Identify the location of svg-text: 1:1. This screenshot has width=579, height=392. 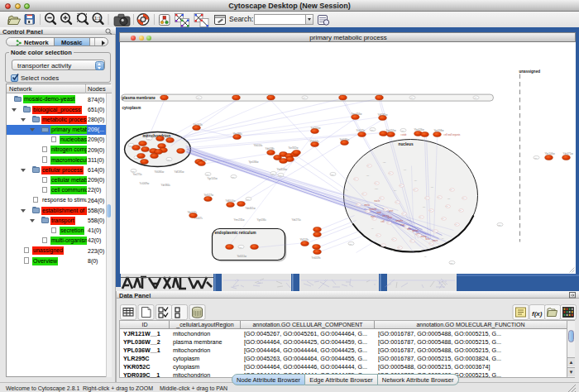
(98, 18).